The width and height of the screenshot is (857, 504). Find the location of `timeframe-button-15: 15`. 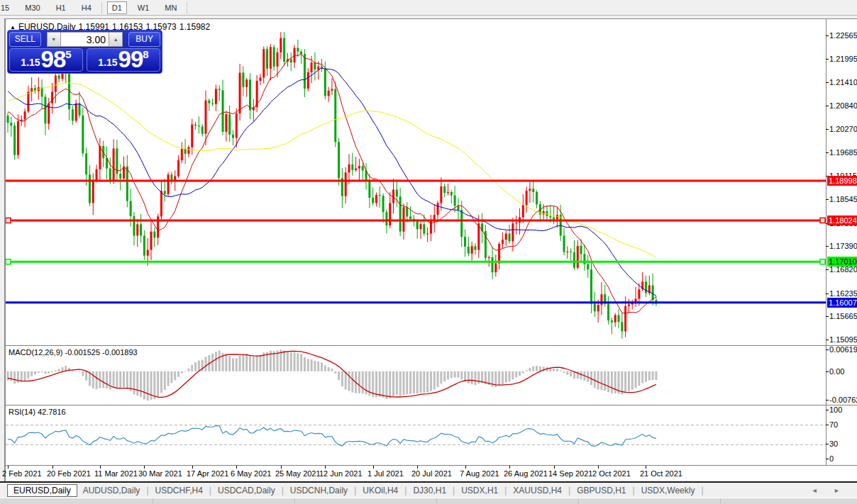

timeframe-button-15: 15 is located at coordinates (7, 8).